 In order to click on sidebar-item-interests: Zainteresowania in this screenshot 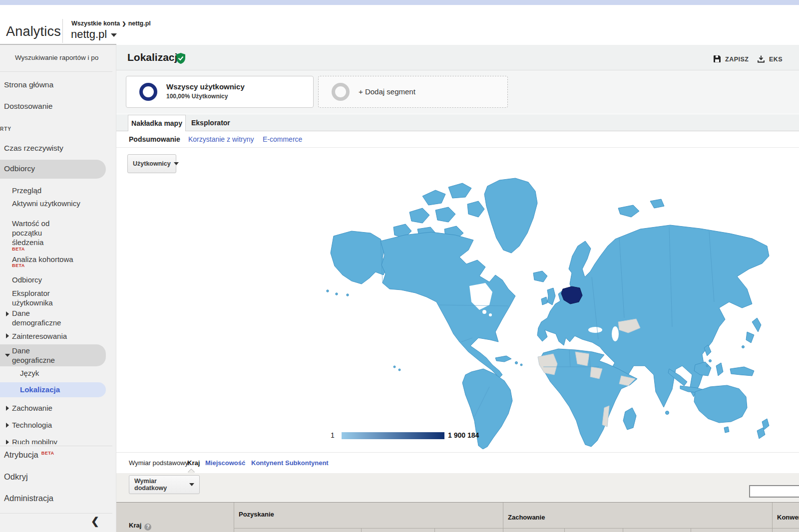, I will do `click(46, 336)`.